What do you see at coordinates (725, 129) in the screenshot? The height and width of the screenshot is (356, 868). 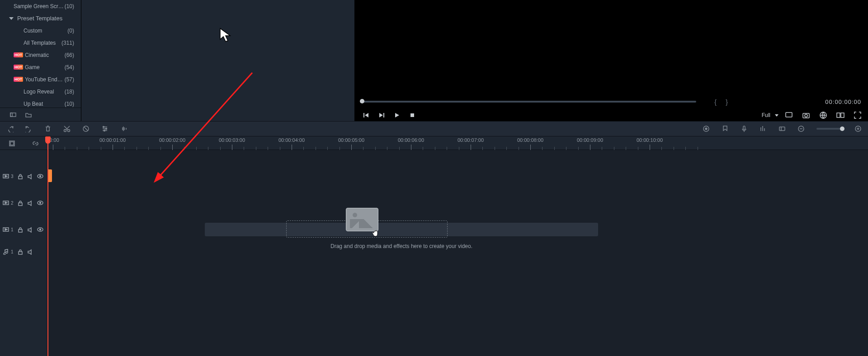 I see `marker-icon` at bounding box center [725, 129].